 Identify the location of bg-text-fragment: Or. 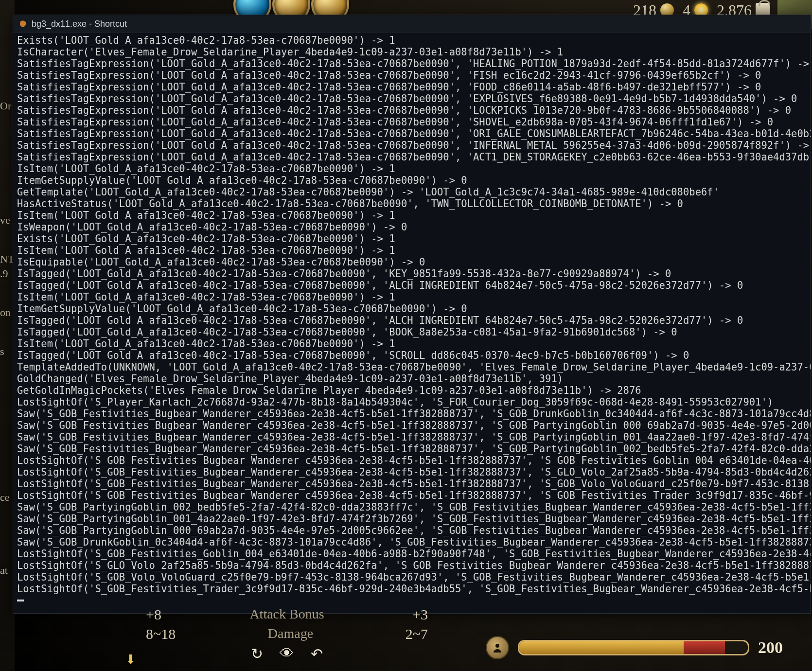
(6, 106).